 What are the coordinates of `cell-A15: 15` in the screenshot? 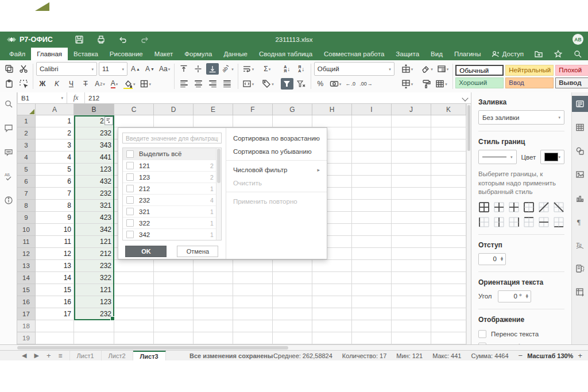 It's located at (55, 290).